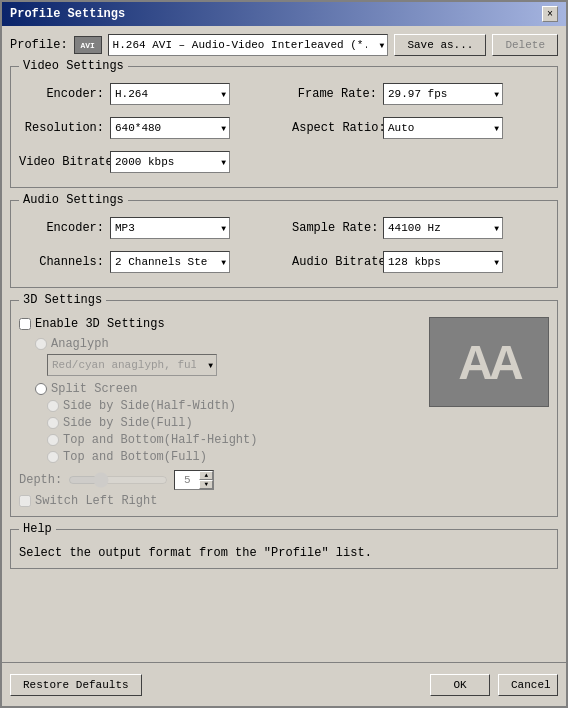 The height and width of the screenshot is (708, 568). What do you see at coordinates (170, 162) in the screenshot?
I see `video-bitrate-select: 2000 kbps` at bounding box center [170, 162].